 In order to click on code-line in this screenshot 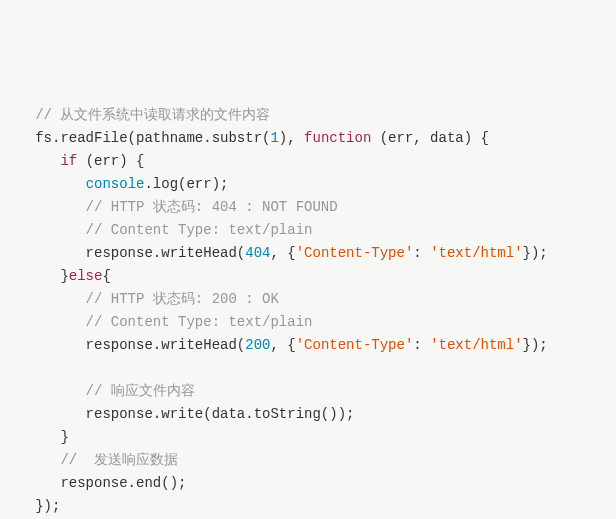, I will do `click(14, 368)`.